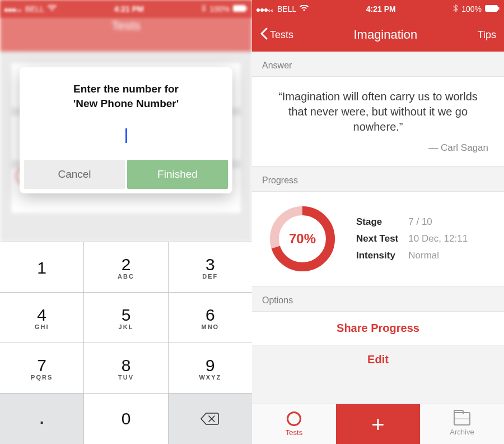 The width and height of the screenshot is (504, 444). I want to click on keypad-num: 4, so click(41, 315).